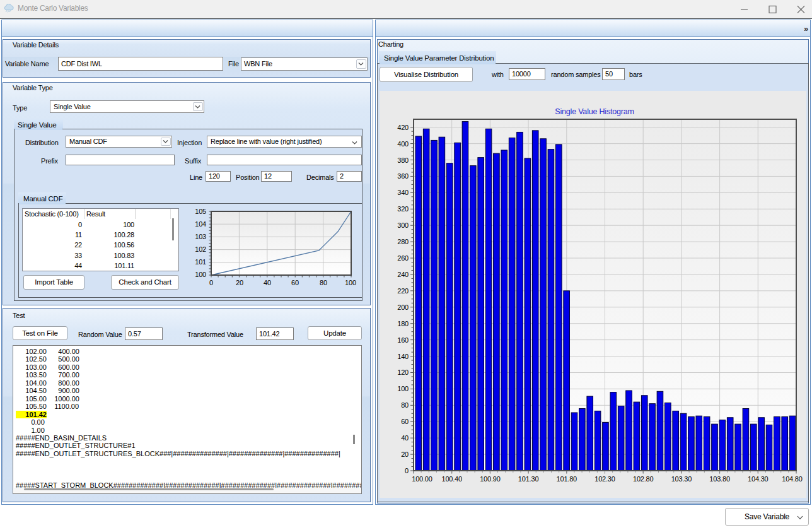 This screenshot has height=530, width=812. I want to click on svg-text: 104.80, so click(792, 479).